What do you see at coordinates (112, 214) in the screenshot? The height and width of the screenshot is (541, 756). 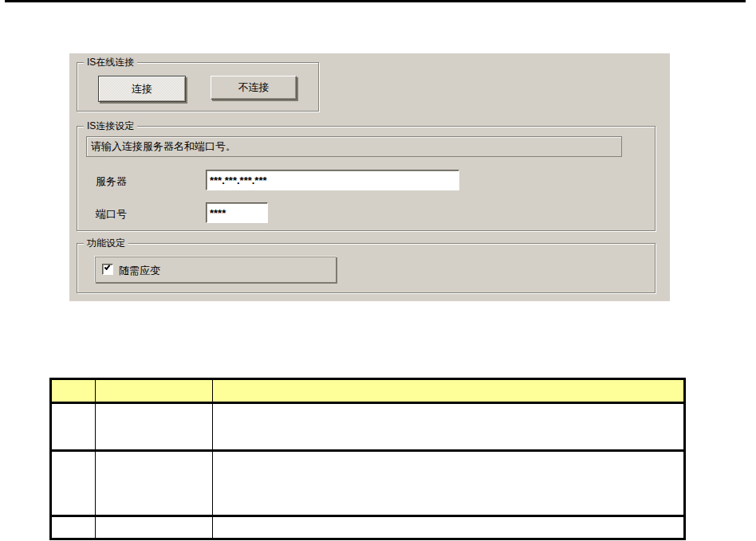 I see `port-label: 端口号` at bounding box center [112, 214].